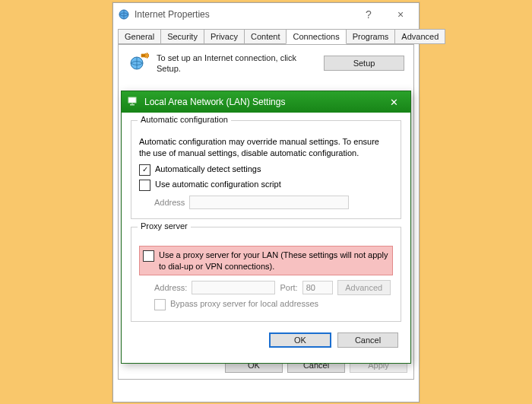  I want to click on use-proxy-checkbox, so click(149, 256).